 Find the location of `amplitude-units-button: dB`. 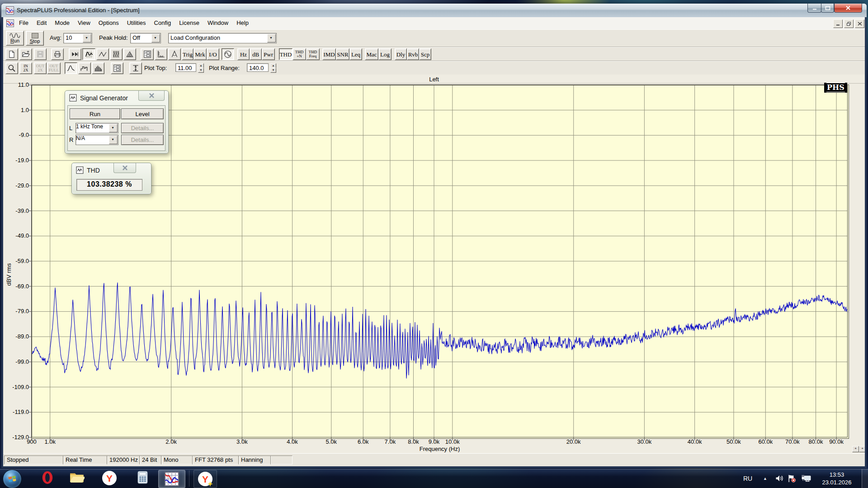

amplitude-units-button: dB is located at coordinates (256, 54).